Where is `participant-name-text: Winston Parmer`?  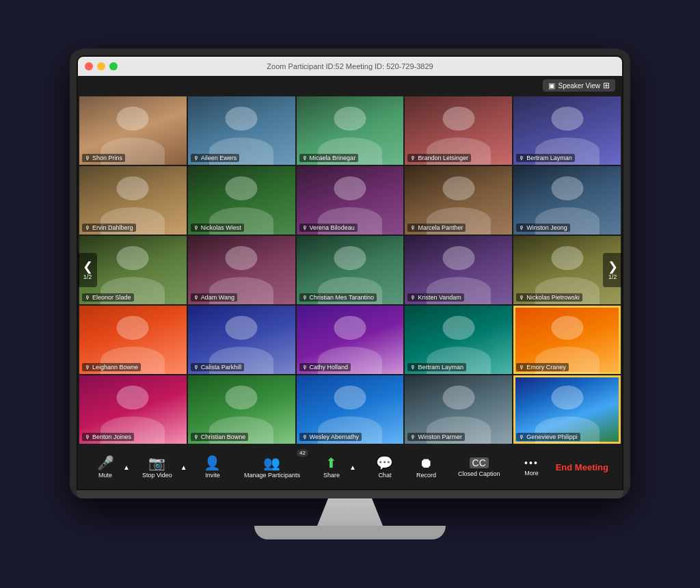 participant-name-text: Winston Parmer is located at coordinates (440, 437).